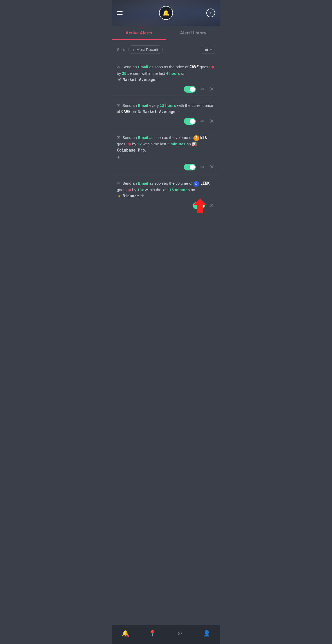 The width and height of the screenshot is (332, 644). What do you see at coordinates (141, 190) in the screenshot?
I see `alert-4-amount: 10x` at bounding box center [141, 190].